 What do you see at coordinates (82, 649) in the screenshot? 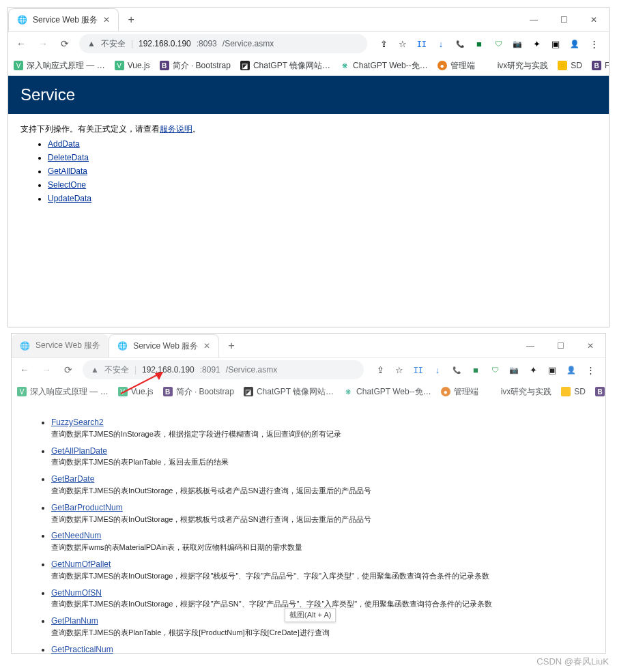
I see `operation-link: GetPracticalNum` at bounding box center [82, 649].